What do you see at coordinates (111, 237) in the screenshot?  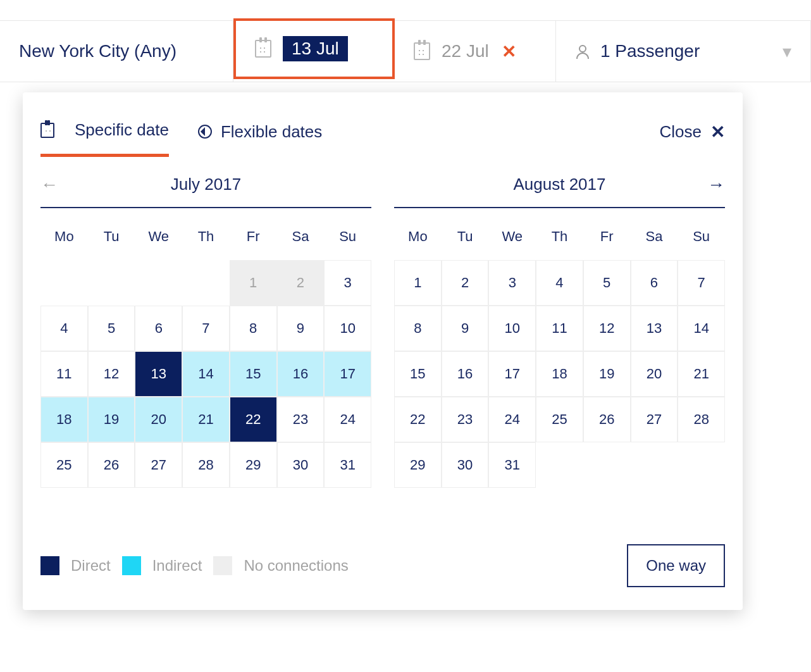 I see `dow-label: Tu` at bounding box center [111, 237].